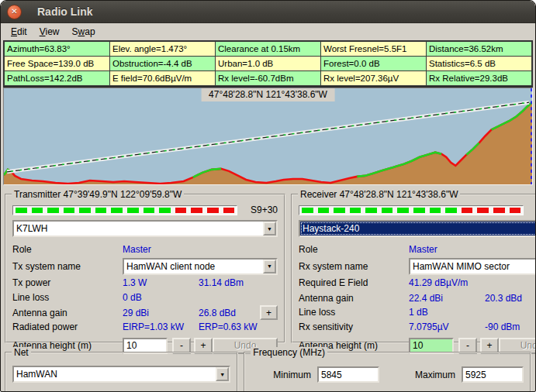 Image resolution: width=536 pixels, height=392 pixels. What do you see at coordinates (161, 297) in the screenshot?
I see `tx-line-loss-value: 0 dB` at bounding box center [161, 297].